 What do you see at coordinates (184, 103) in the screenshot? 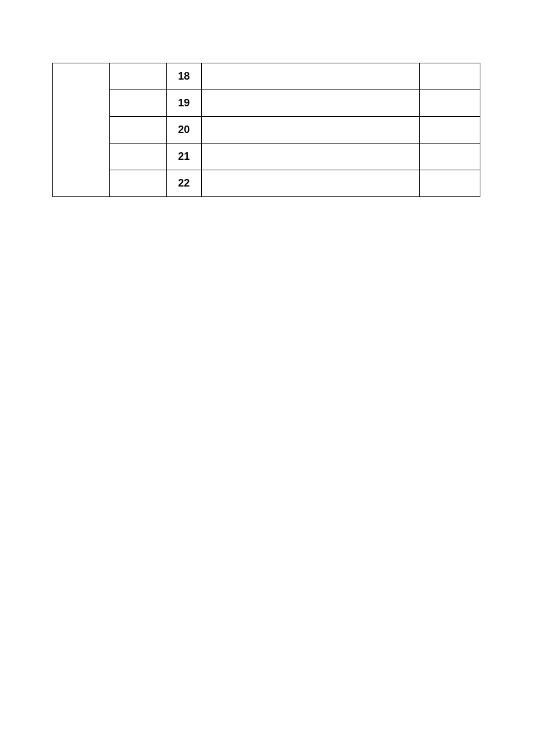
I see `table-cell-number: 19` at bounding box center [184, 103].